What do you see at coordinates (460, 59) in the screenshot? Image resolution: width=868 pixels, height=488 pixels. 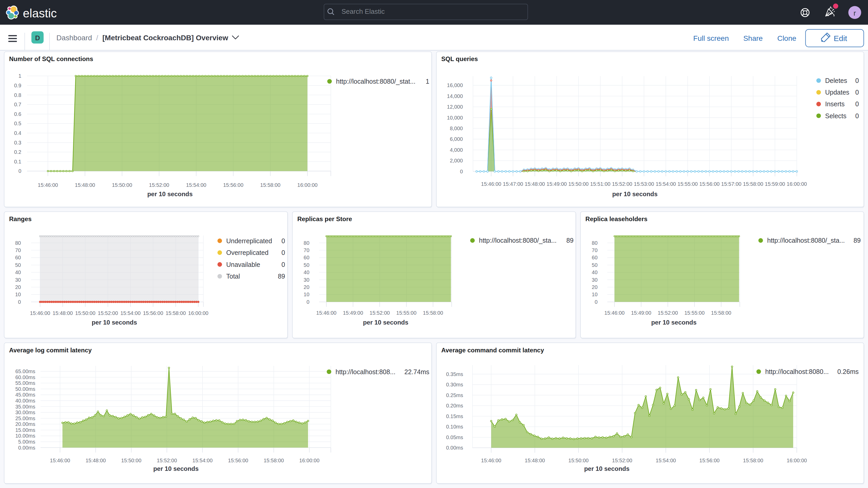 I see `svg-text: SQL queries` at bounding box center [460, 59].